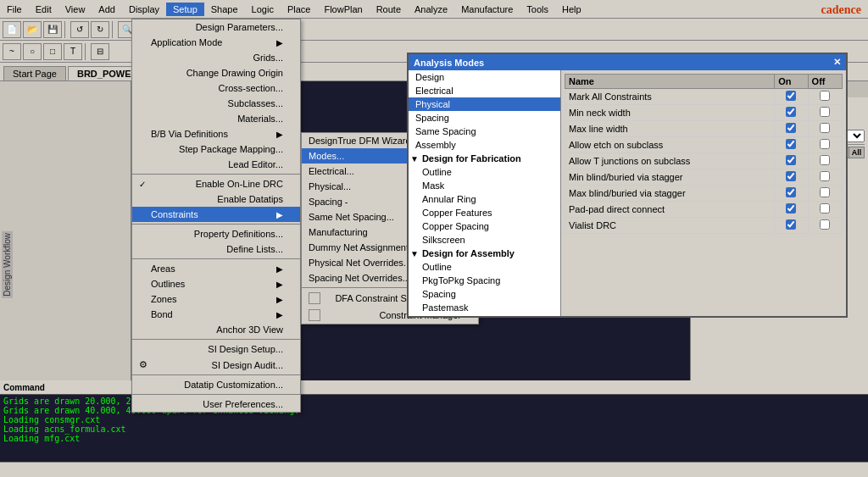 The width and height of the screenshot is (868, 477). Describe the element at coordinates (216, 269) in the screenshot. I see `setup-areas: Areas▶` at that location.